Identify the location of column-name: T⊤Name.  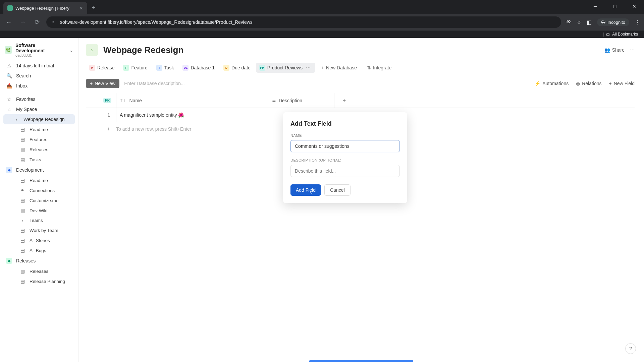
(192, 101).